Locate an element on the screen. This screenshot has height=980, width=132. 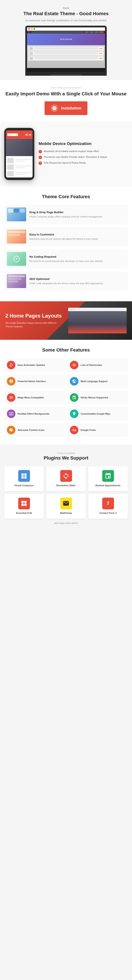
admin-label: Powerful Admin Interface is located at coordinates (32, 381).